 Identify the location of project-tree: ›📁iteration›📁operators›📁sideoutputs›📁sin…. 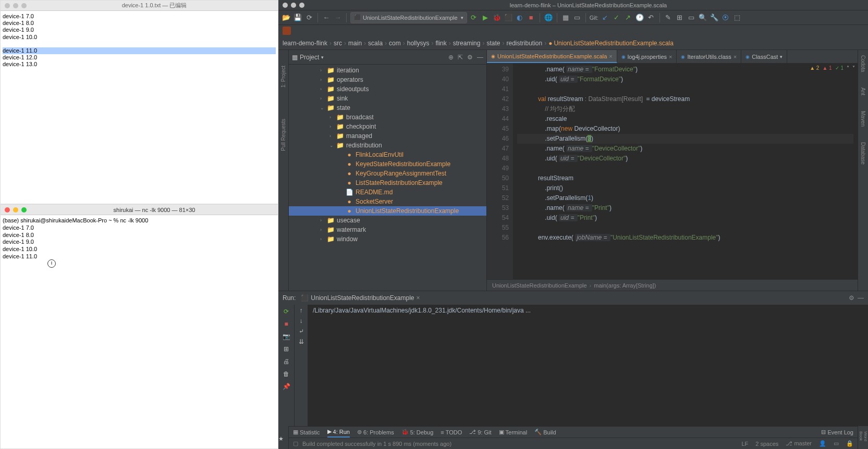
(388, 178).